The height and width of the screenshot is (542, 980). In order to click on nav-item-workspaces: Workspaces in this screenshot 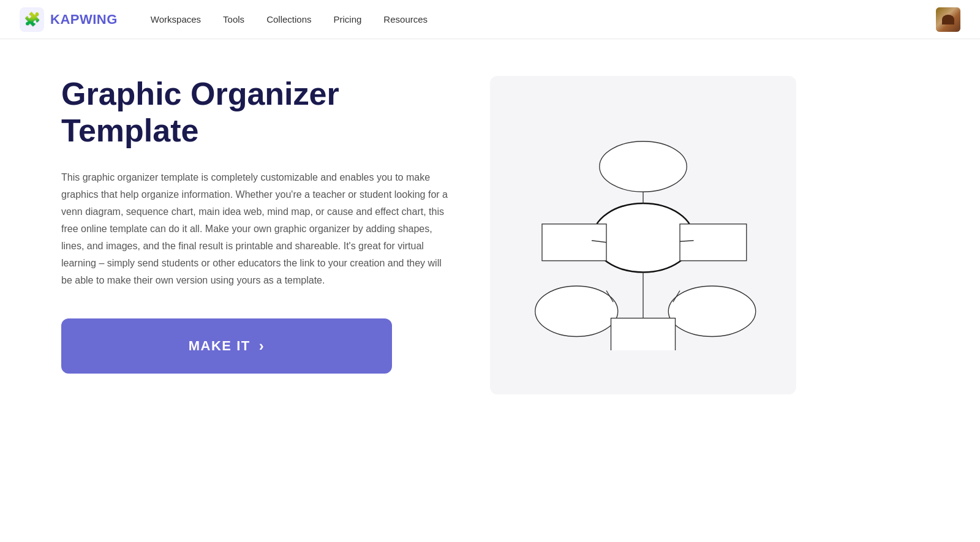, I will do `click(176, 20)`.